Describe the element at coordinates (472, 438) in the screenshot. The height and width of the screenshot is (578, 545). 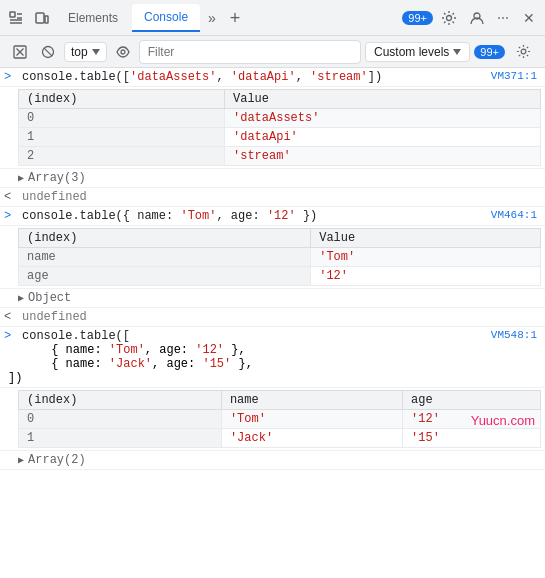
I see `td-age: '15'` at that location.